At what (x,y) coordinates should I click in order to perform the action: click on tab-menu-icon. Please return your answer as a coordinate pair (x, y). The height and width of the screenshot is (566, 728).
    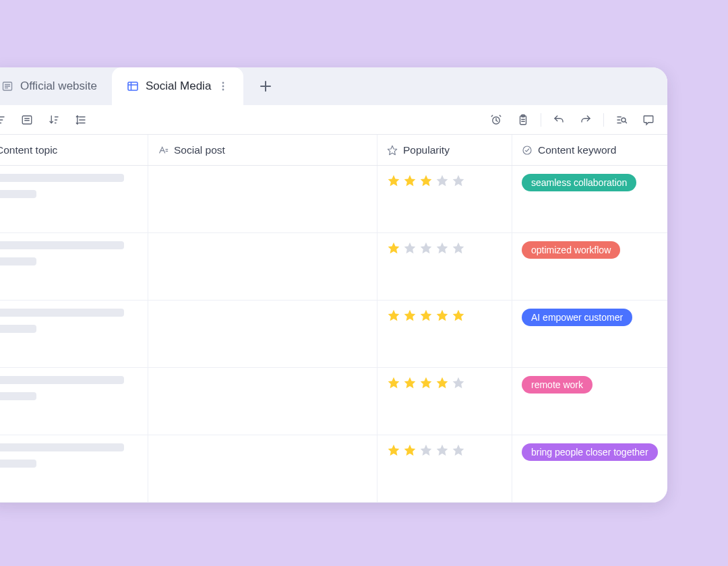
    Looking at the image, I should click on (223, 86).